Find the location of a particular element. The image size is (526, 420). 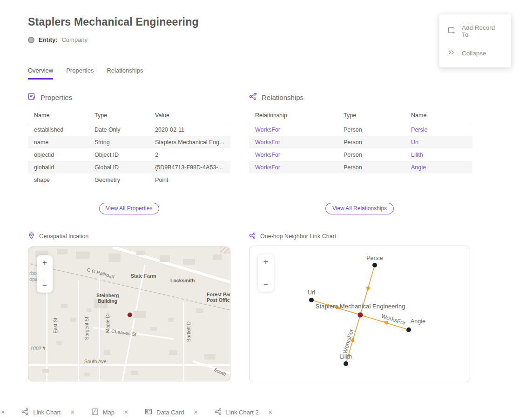

map-pin-icon is located at coordinates (32, 236).